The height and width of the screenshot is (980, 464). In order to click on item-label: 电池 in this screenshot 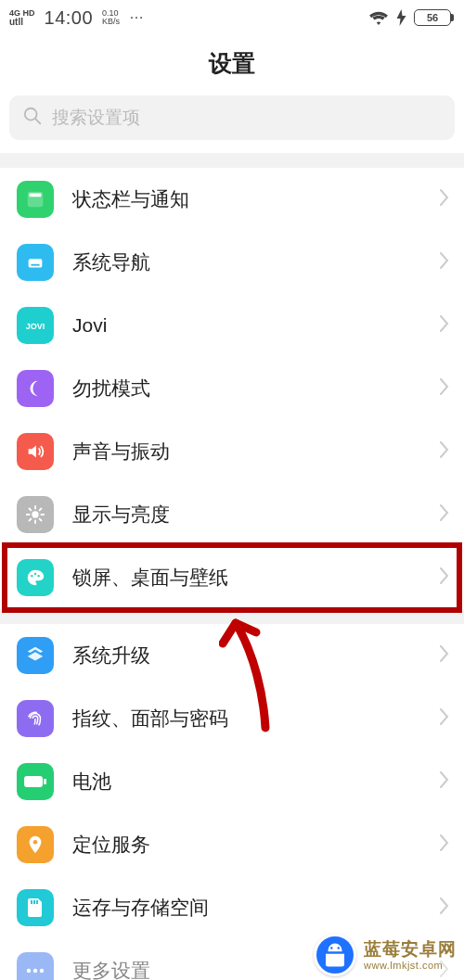, I will do `click(247, 782)`.